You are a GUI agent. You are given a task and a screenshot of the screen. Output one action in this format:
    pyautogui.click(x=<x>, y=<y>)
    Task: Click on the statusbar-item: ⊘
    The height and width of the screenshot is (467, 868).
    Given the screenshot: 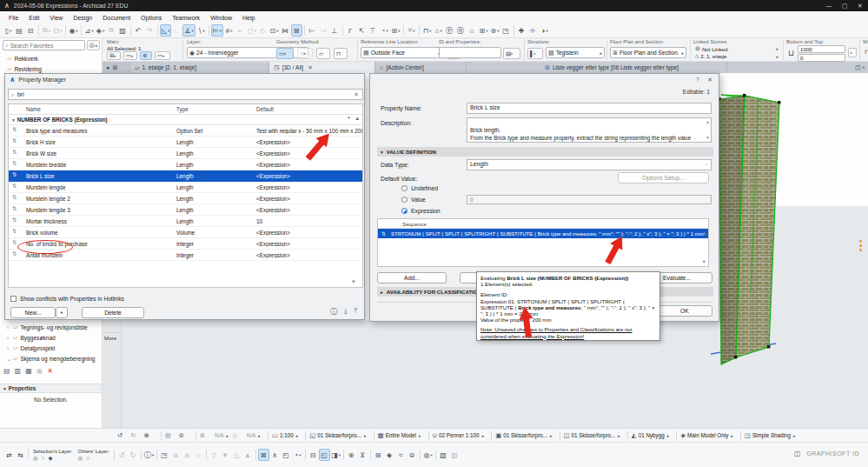 What is the action you would take?
    pyautogui.click(x=182, y=435)
    